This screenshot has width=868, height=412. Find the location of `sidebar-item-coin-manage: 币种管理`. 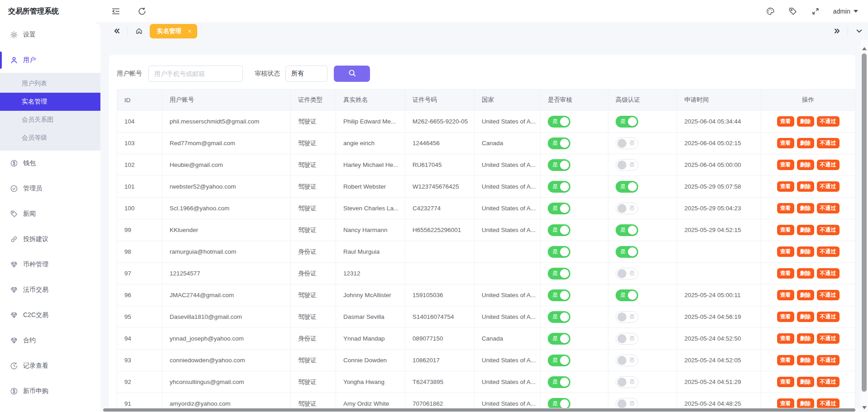

sidebar-item-coin-manage: 币种管理 is located at coordinates (50, 265).